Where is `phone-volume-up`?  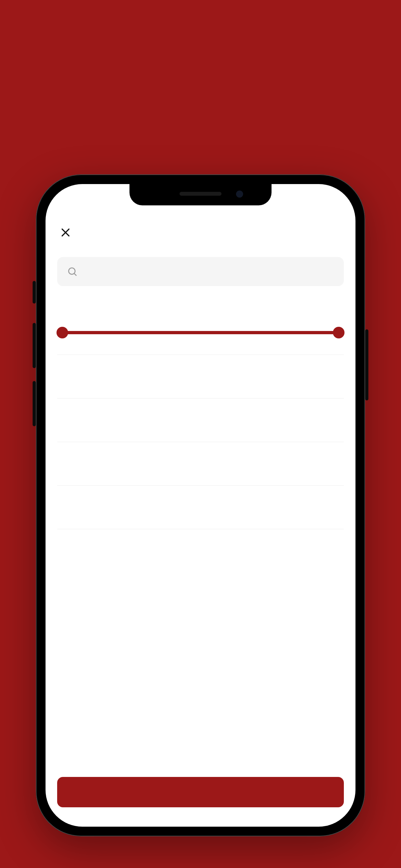
phone-volume-up is located at coordinates (34, 345).